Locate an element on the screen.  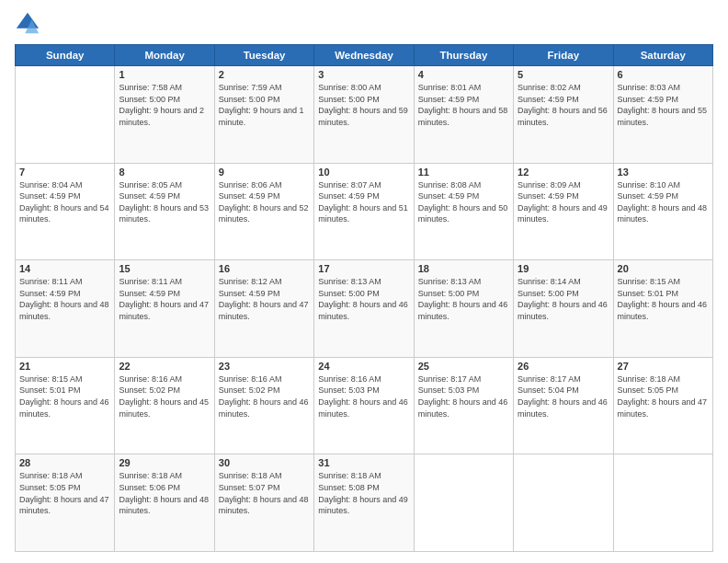
cell-sunrise: Sunrise: 7:58 AMSunset: 5:00 PMDaylight:… is located at coordinates (162, 105).